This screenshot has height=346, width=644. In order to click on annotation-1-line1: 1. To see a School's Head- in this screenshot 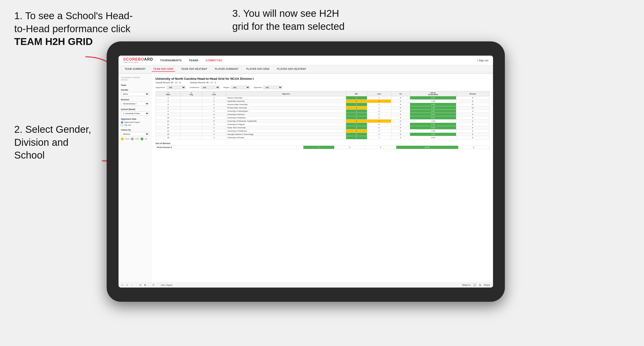, I will do `click(74, 16)`.